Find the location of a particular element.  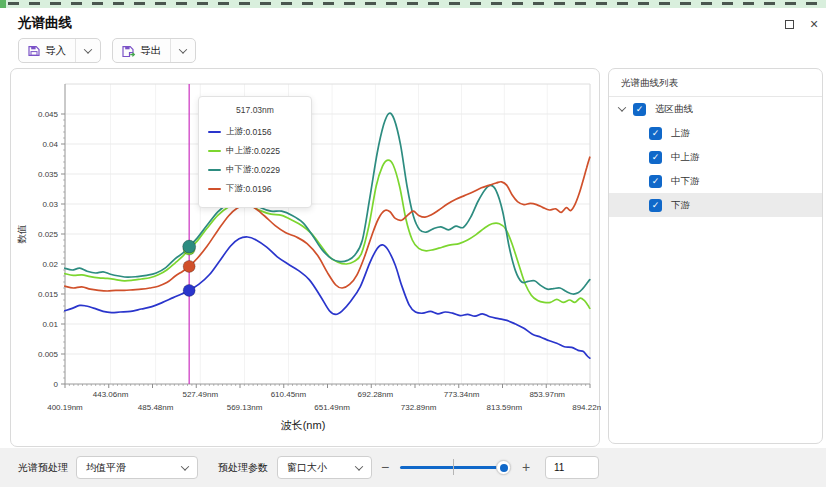

svg-text: 400.19nm is located at coordinates (65, 408).